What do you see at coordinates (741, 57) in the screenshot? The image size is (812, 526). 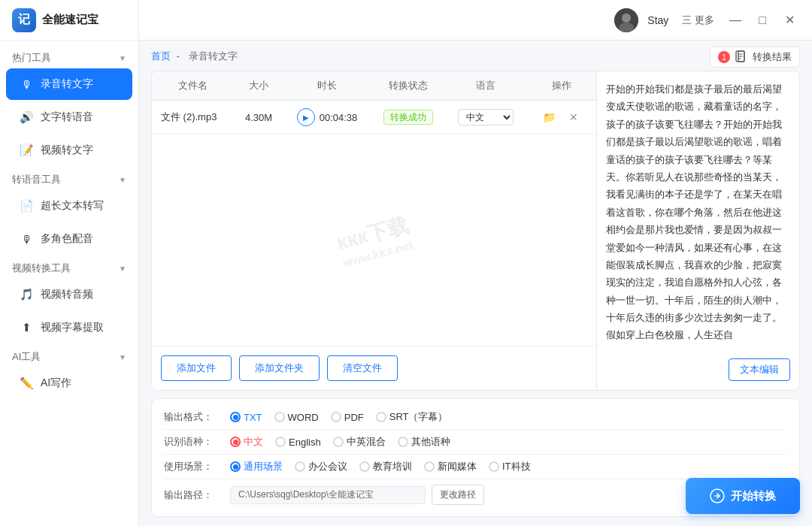 I see `document-icon` at bounding box center [741, 57].